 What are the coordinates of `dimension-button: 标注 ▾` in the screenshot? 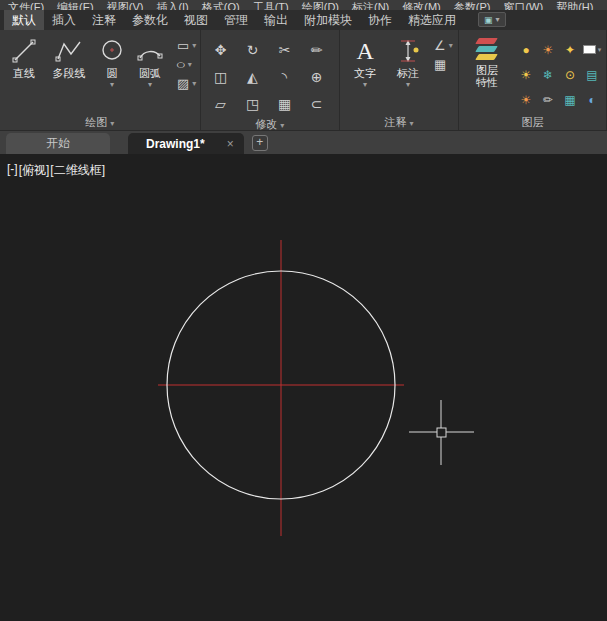 It's located at (408, 74).